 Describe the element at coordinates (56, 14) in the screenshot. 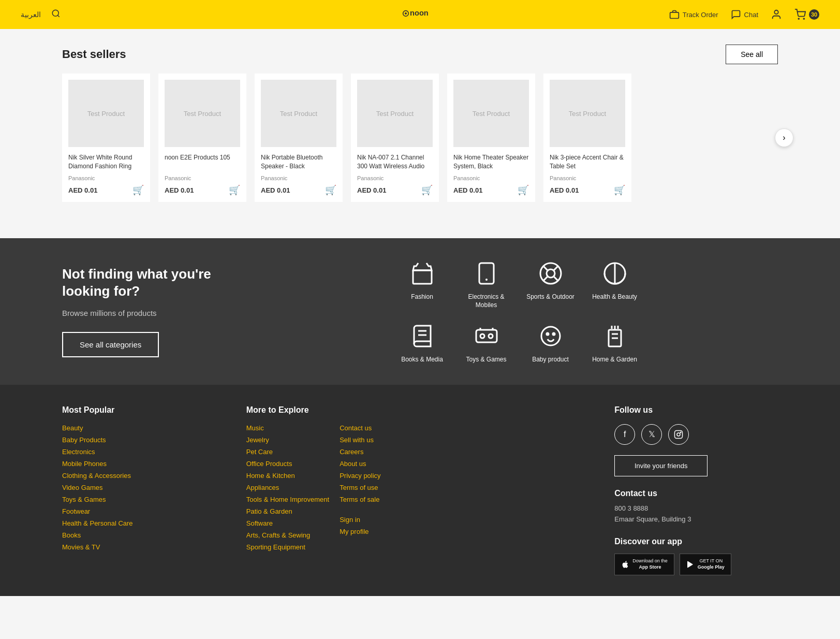

I see `search-icon` at that location.